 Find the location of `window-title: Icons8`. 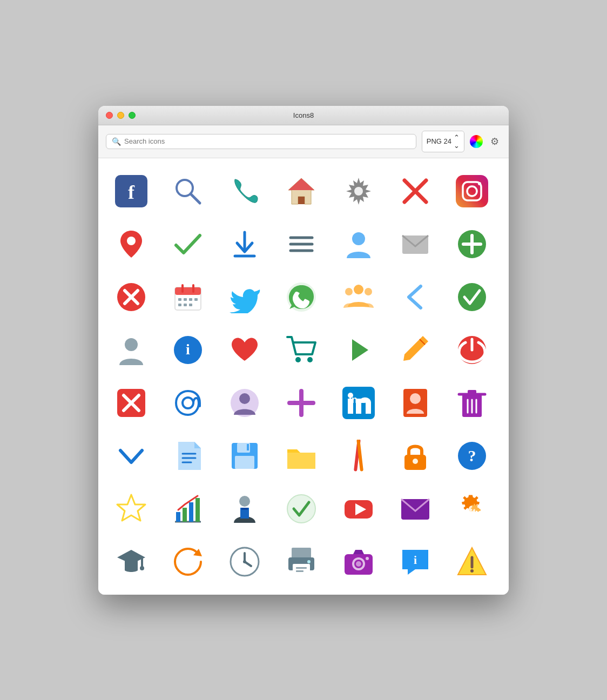

window-title: Icons8 is located at coordinates (304, 116).